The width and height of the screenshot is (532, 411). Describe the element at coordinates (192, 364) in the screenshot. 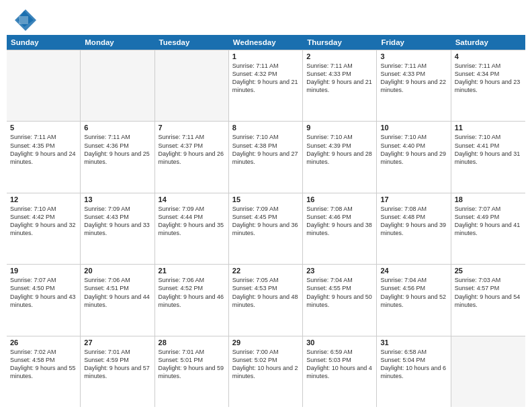

I see `day-info: Sunrise: 7:01 AM Sunset: 5:01 PM Dayligh…` at that location.